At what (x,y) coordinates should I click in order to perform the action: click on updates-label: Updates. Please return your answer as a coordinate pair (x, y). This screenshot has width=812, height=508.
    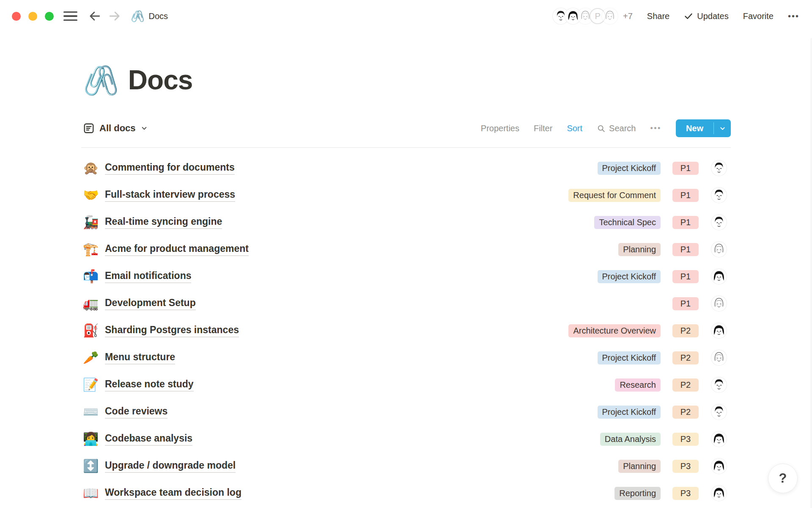
    Looking at the image, I should click on (713, 16).